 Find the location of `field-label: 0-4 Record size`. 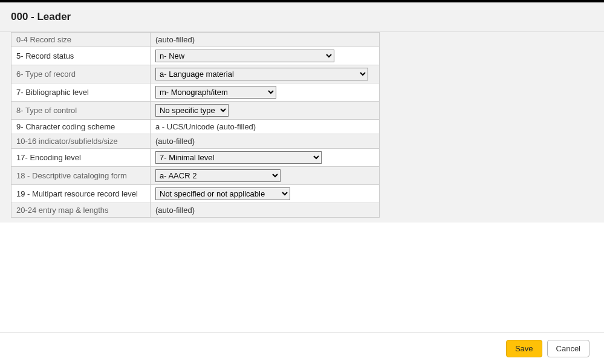

field-label: 0-4 Record size is located at coordinates (81, 40).